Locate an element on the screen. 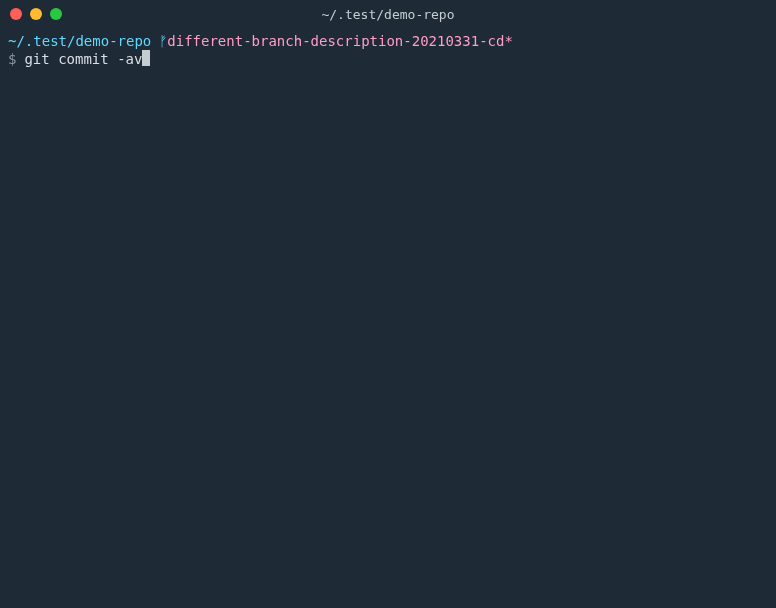  window-title: ~/.test/demo-repo is located at coordinates (388, 14).